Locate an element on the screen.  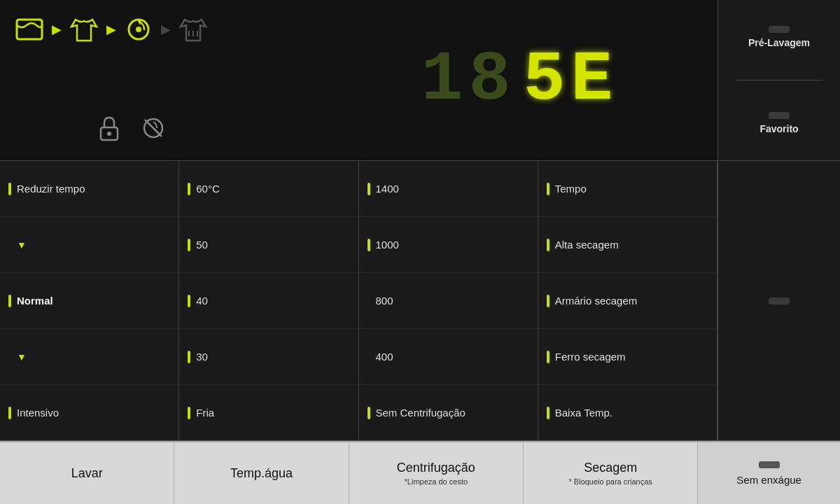
bottom-secagem: Secagem * Bloqueio para crianças is located at coordinates (610, 473).